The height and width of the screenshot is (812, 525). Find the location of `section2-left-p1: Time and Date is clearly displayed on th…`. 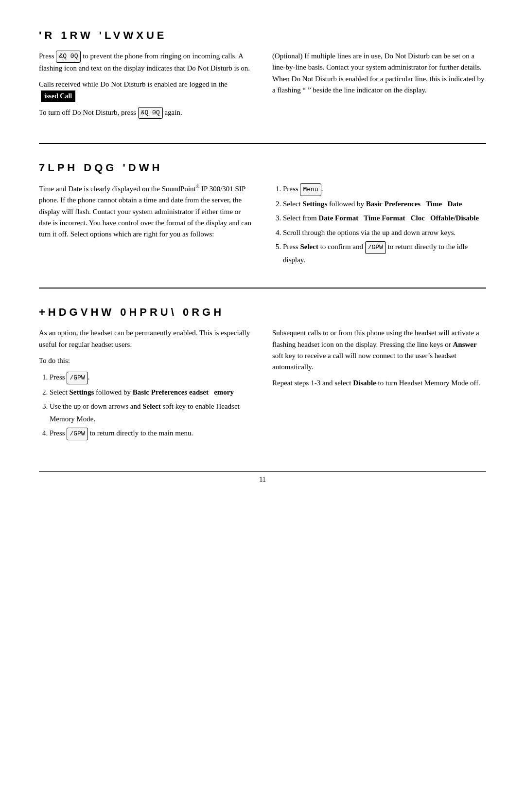

section2-left-p1: Time and Date is clearly displayed on th… is located at coordinates (146, 211).